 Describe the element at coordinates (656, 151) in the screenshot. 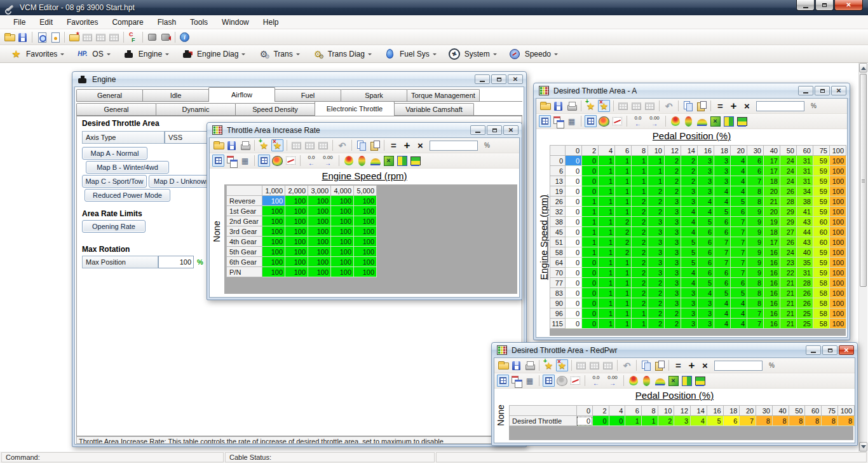

I see `col-header: 10` at that location.